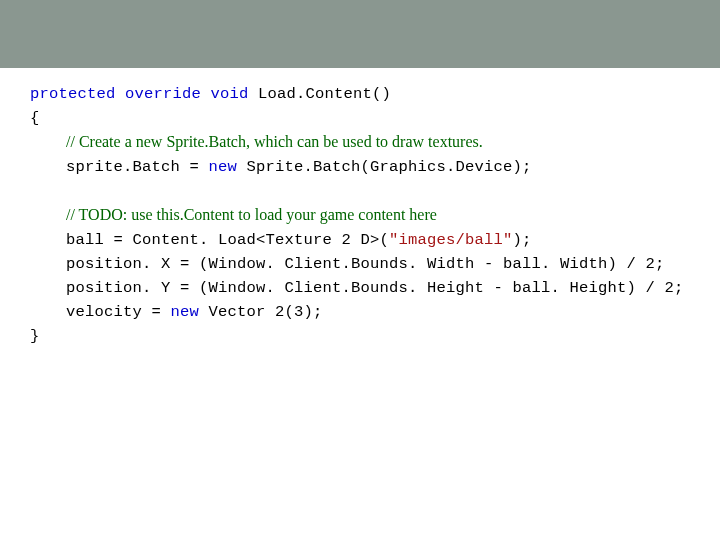  Describe the element at coordinates (360, 264) in the screenshot. I see `code-line: position. X = (Window. Client.Bounds. Wi…` at that location.